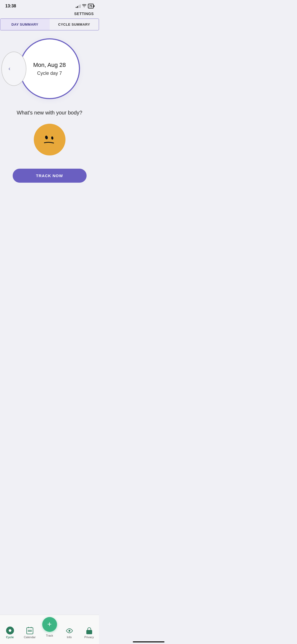 This screenshot has width=297, height=644. What do you see at coordinates (50, 140) in the screenshot?
I see `emoji-container` at bounding box center [50, 140].